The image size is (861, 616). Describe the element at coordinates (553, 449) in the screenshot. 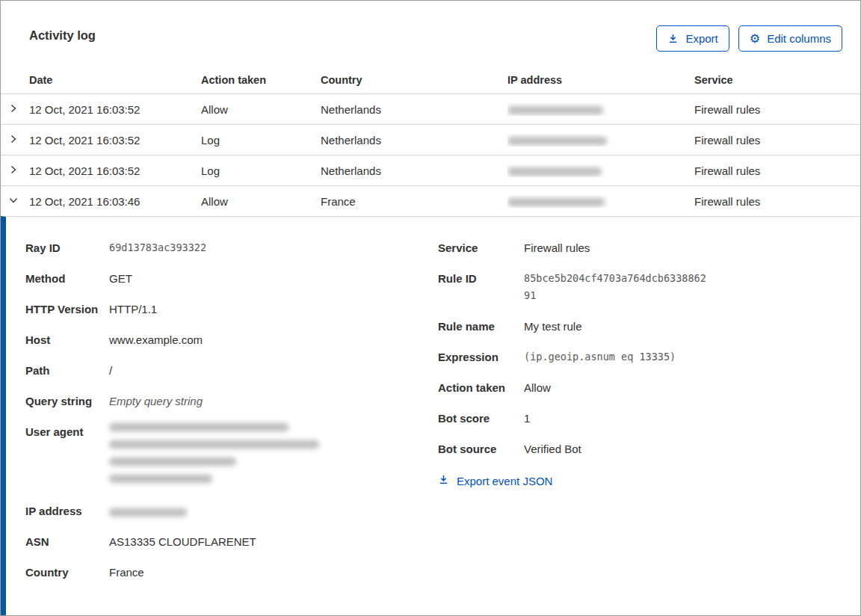

I see `field-value: Verified Bot` at that location.